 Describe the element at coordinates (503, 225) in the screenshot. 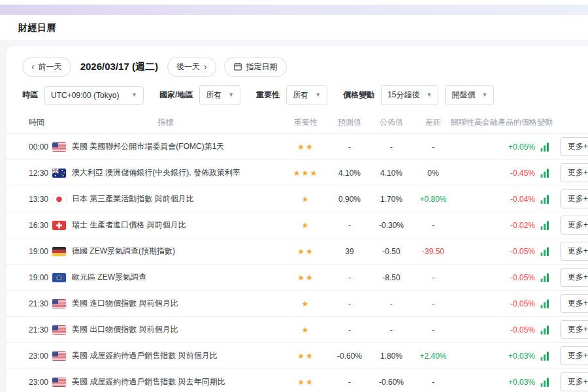

I see `price-change-cell: -0.02%` at that location.